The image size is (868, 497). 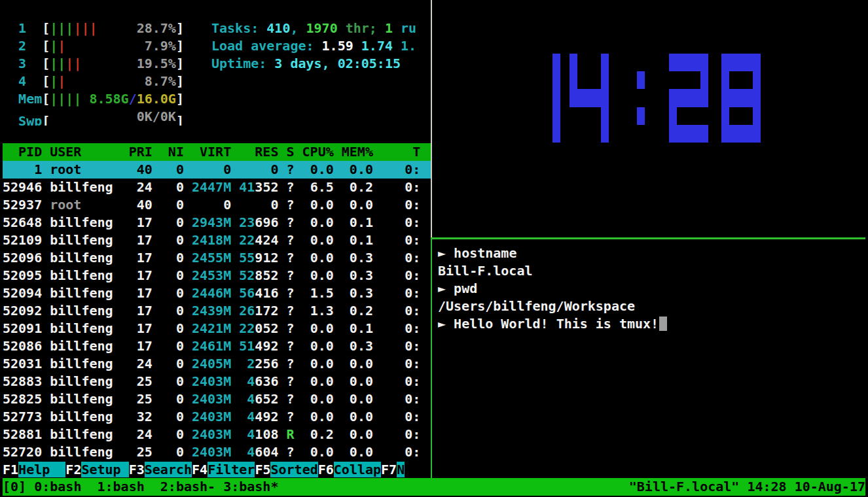 What do you see at coordinates (217, 152) in the screenshot?
I see `process-table-header: PID USER PRI NI VIRT RES S CPU% MEM% T` at bounding box center [217, 152].